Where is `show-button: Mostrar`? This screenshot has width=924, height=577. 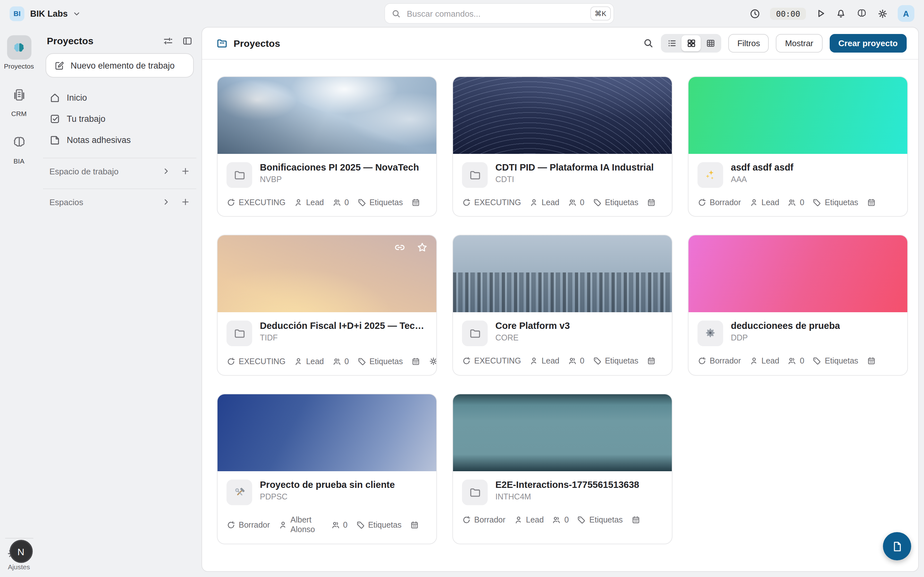
show-button: Mostrar is located at coordinates (800, 44).